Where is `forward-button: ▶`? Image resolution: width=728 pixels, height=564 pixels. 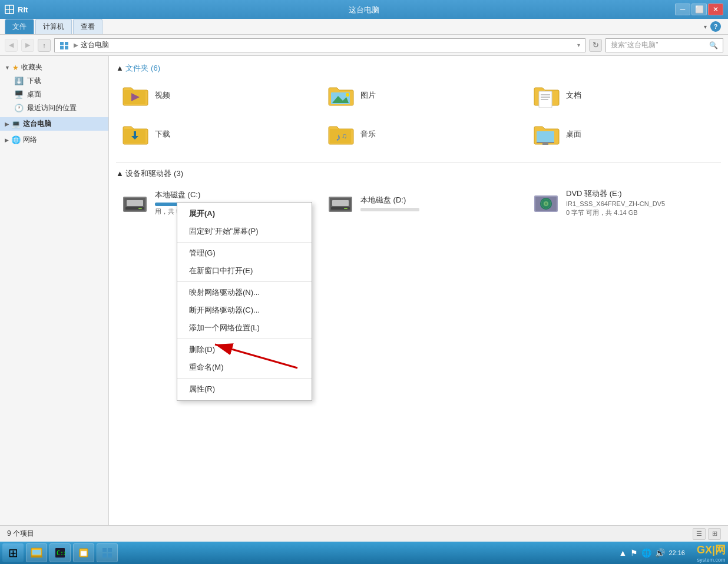 forward-button: ▶ is located at coordinates (28, 45).